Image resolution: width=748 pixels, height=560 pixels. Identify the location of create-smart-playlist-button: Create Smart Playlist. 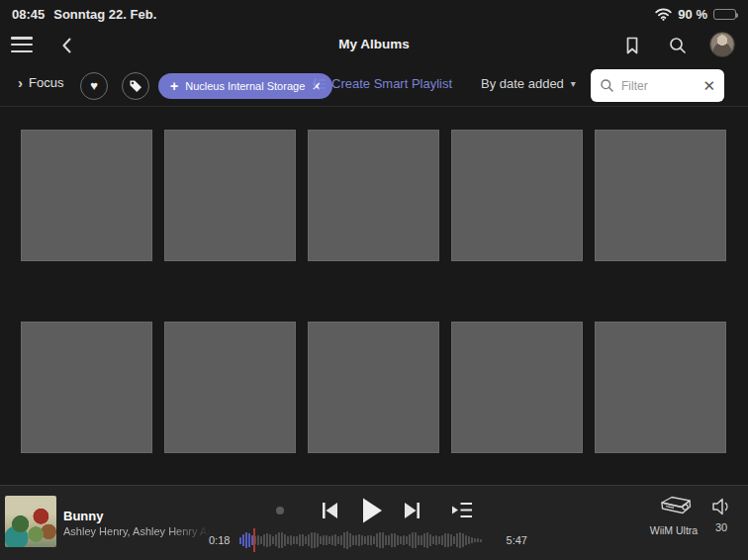
(382, 83).